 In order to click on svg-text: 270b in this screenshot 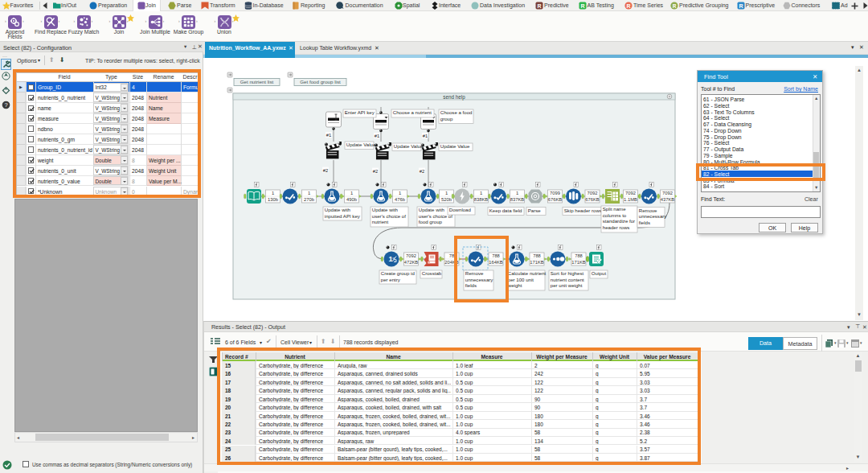, I will do `click(309, 199)`.